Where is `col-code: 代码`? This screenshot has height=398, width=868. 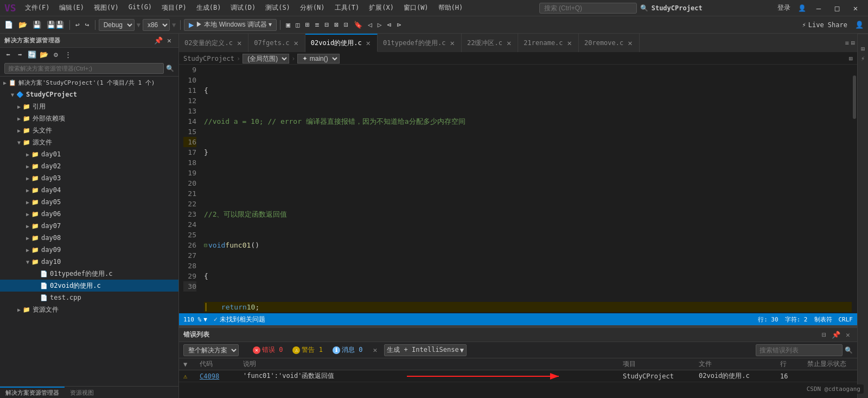 col-code: 代码 is located at coordinates (217, 364).